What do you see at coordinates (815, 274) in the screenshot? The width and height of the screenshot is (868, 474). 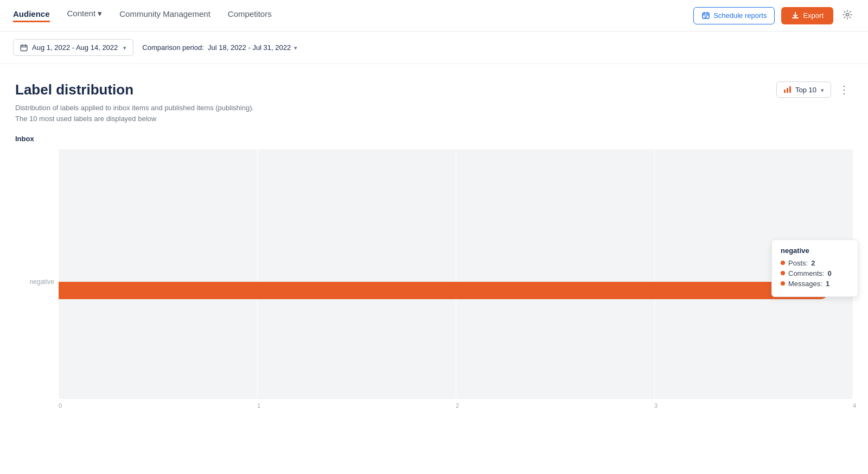 I see `tooltip-row-comments: Comments: 0` at bounding box center [815, 274].